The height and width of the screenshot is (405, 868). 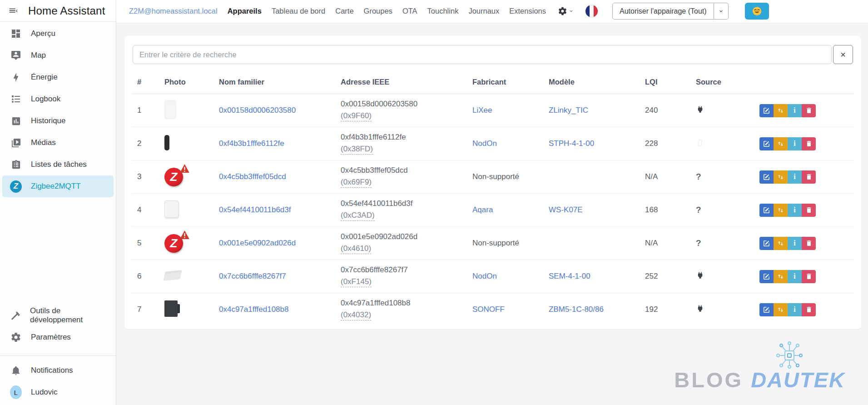 I want to click on model-link: SEM-4-1-00, so click(x=570, y=276).